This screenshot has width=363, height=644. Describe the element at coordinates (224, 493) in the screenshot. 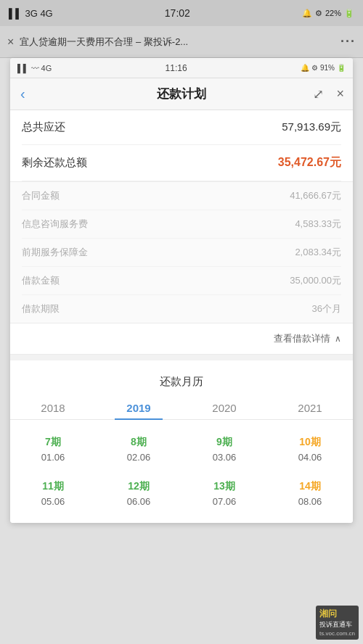

I see `payment-cell: 13期07.06` at that location.